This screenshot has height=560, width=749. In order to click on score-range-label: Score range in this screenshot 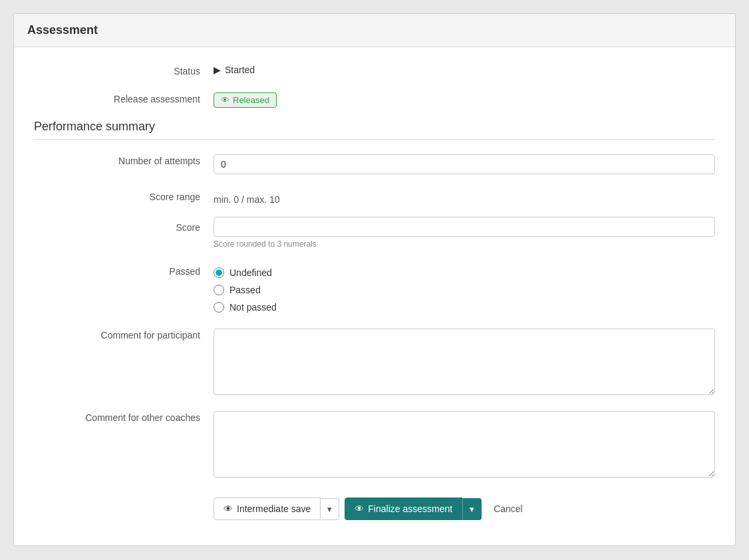, I will do `click(124, 194)`.